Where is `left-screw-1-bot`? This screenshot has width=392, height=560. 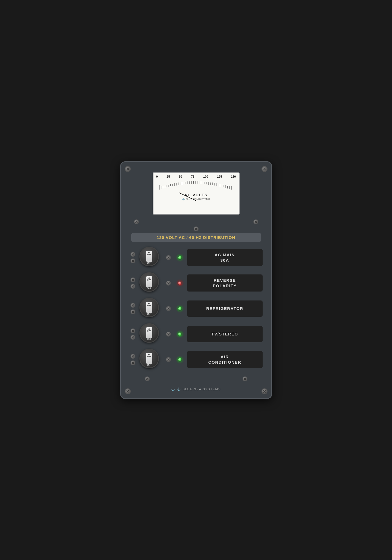 left-screw-1-bot is located at coordinates (133, 261).